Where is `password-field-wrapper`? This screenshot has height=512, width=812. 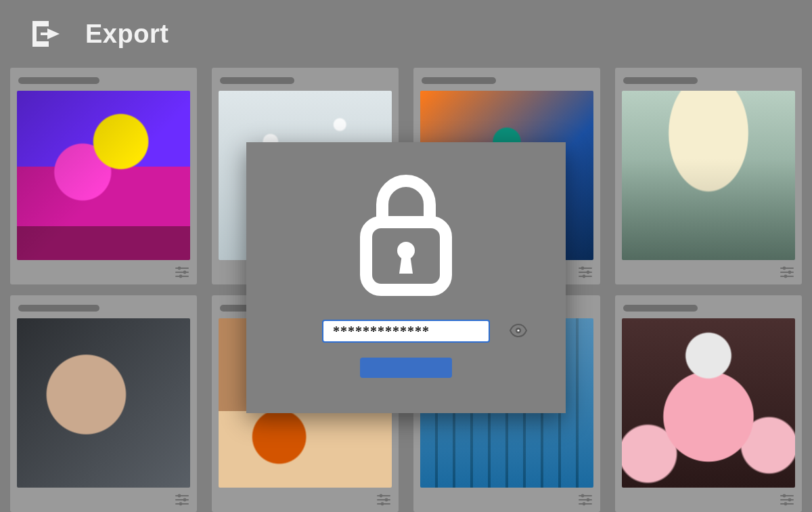 password-field-wrapper is located at coordinates (406, 331).